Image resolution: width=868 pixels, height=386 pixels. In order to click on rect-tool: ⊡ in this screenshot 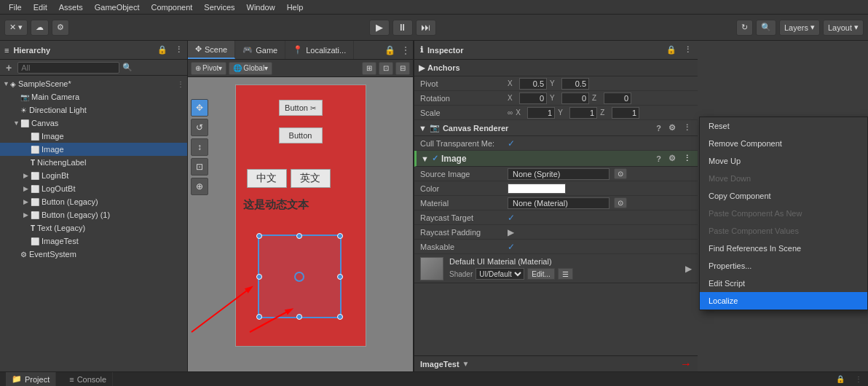, I will do `click(200, 167)`.